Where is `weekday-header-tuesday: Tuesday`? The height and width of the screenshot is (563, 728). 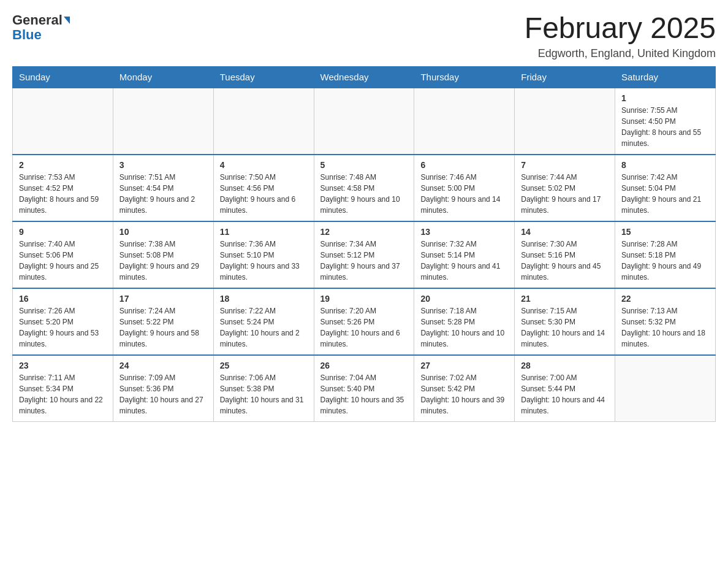
weekday-header-tuesday: Tuesday is located at coordinates (264, 77).